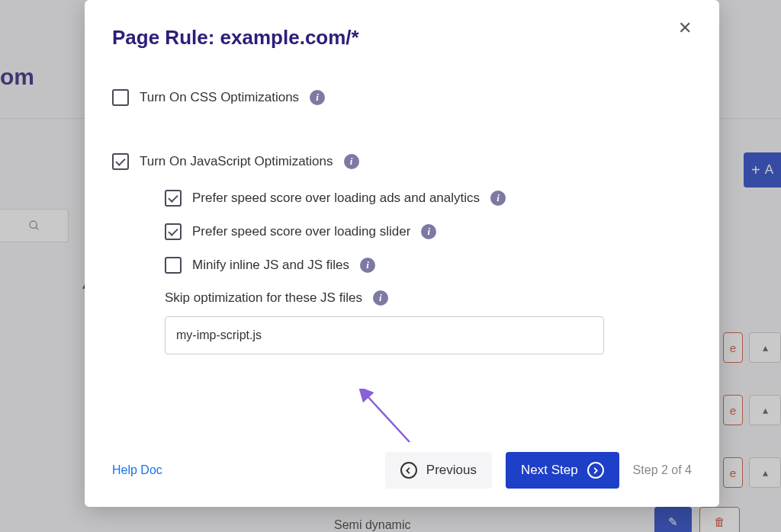  What do you see at coordinates (662, 470) in the screenshot?
I see `step-counter: Step 2 of 4` at bounding box center [662, 470].